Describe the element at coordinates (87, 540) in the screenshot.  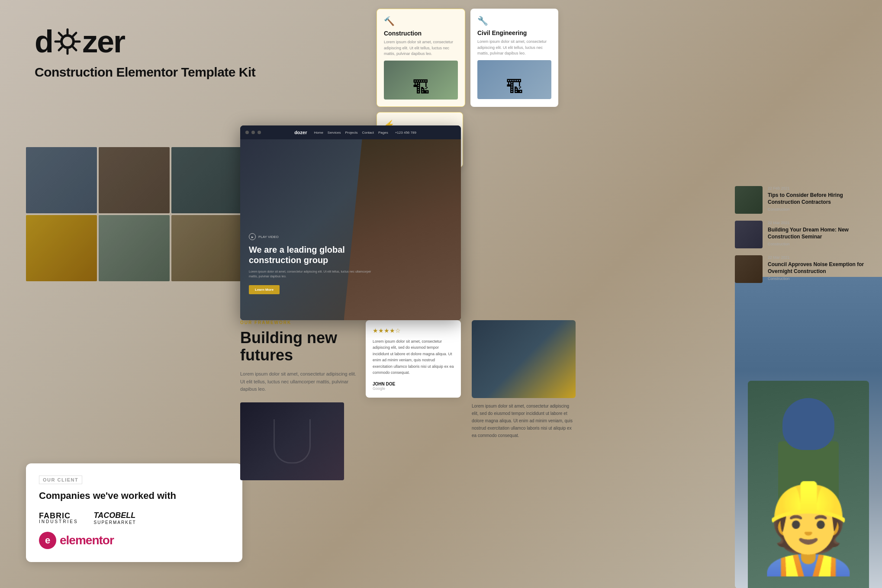
I see `elementor-text: elementor` at that location.